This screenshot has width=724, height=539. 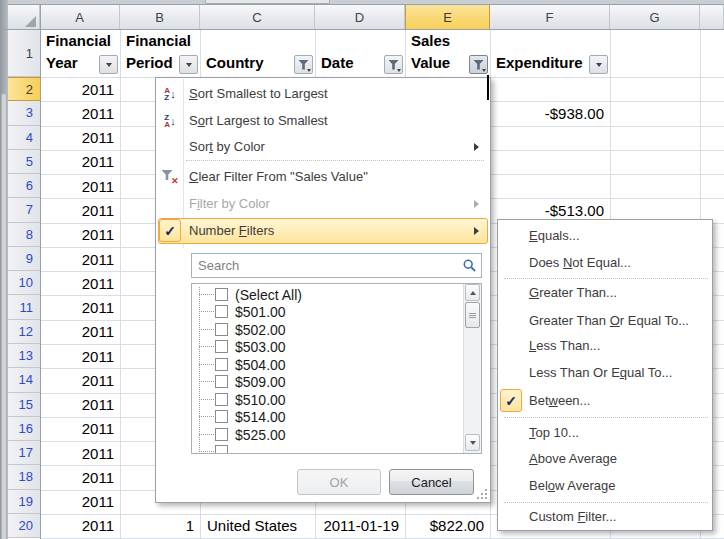 I want to click on row-header-12: 12, so click(x=24, y=332).